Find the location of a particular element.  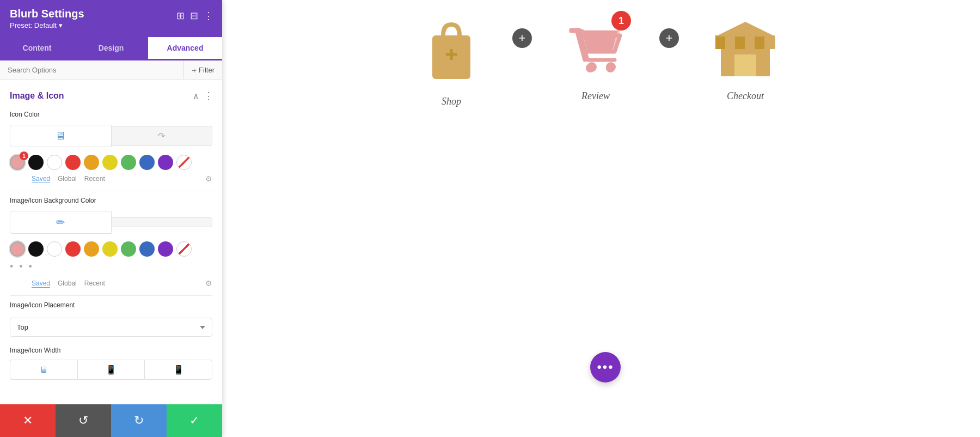

swatch-blue is located at coordinates (147, 162).